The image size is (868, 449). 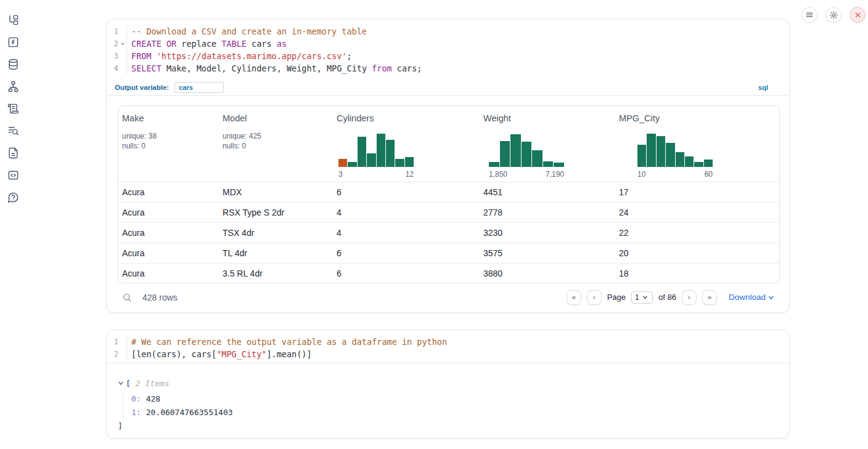 I want to click on page-select: 1, so click(x=642, y=297).